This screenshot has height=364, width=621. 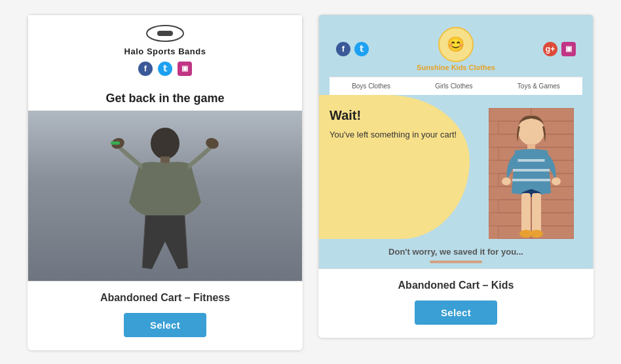 What do you see at coordinates (456, 254) in the screenshot?
I see `kids-bottom-bar: Don't worry, we saved it for you...` at bounding box center [456, 254].